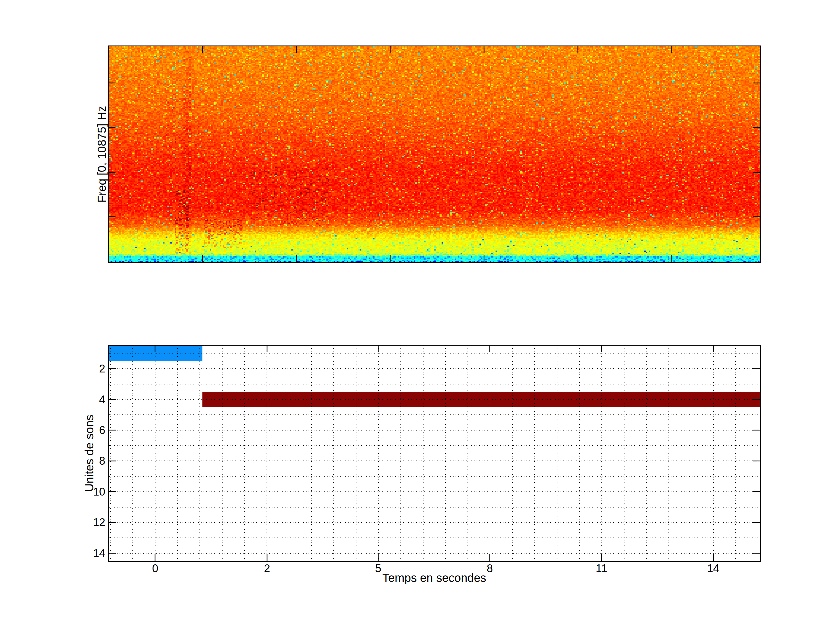 The width and height of the screenshot is (840, 630). What do you see at coordinates (713, 568) in the screenshot?
I see `x-tick-label: 14` at bounding box center [713, 568].